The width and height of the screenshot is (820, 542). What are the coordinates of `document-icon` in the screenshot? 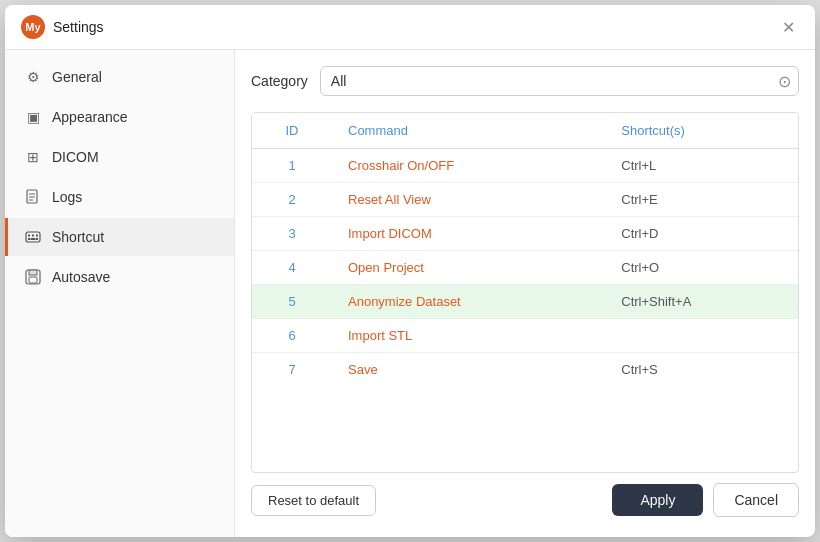 It's located at (33, 197).